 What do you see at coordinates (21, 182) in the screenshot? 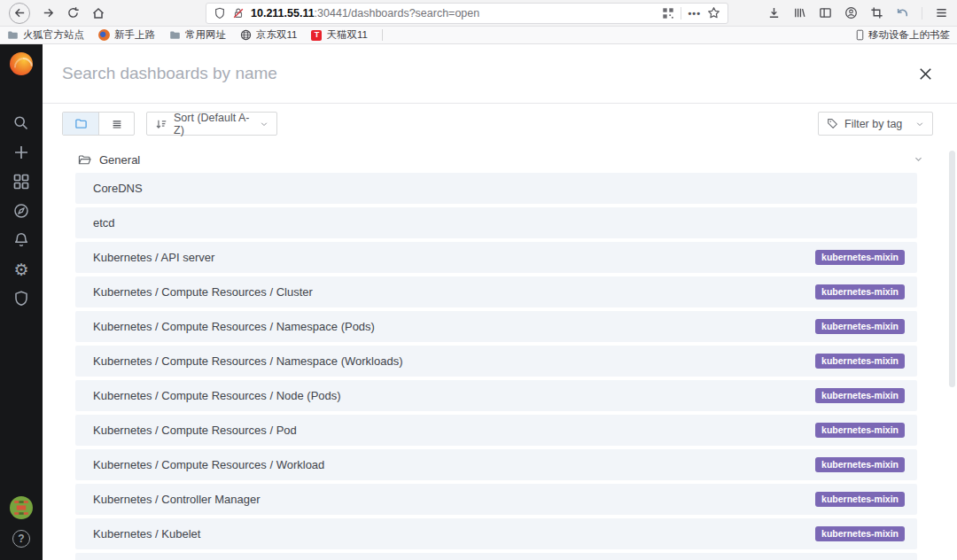
I see `dashboards-grid-icon` at bounding box center [21, 182].